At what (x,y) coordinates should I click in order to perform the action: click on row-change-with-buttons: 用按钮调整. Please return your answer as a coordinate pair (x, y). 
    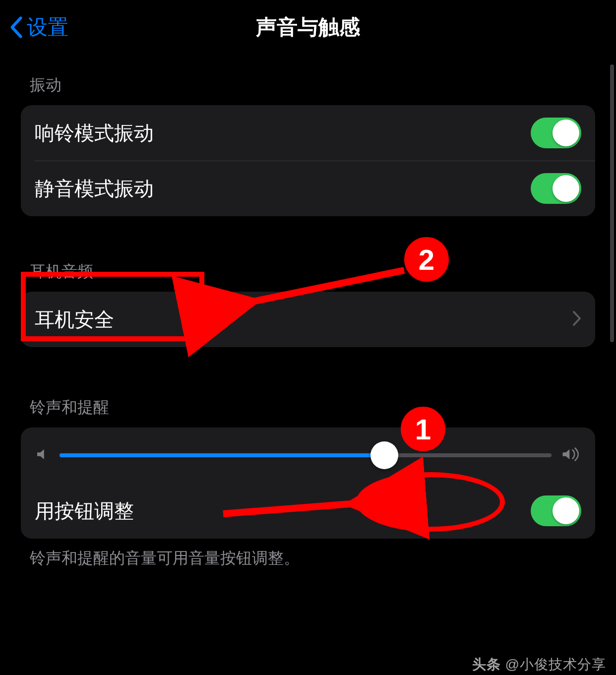
    Looking at the image, I should click on (308, 511).